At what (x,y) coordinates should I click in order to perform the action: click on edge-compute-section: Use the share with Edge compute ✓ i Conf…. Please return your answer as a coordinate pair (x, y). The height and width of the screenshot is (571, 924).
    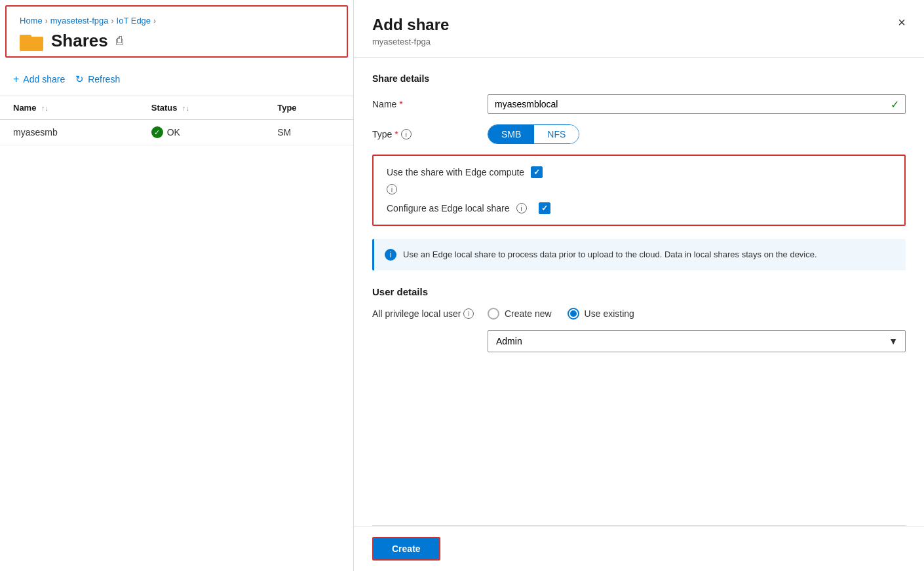
    Looking at the image, I should click on (639, 190).